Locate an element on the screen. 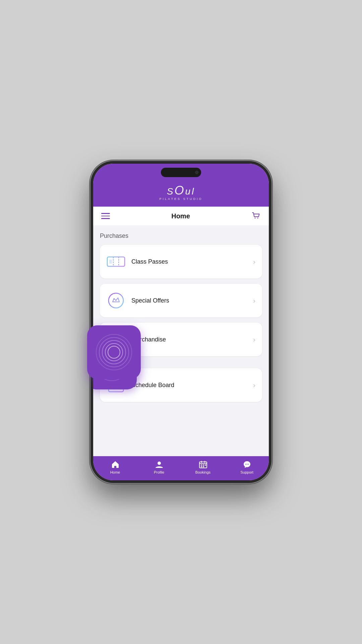 The height and width of the screenshot is (644, 362). class-passes-item: Class Passes › is located at coordinates (181, 262).